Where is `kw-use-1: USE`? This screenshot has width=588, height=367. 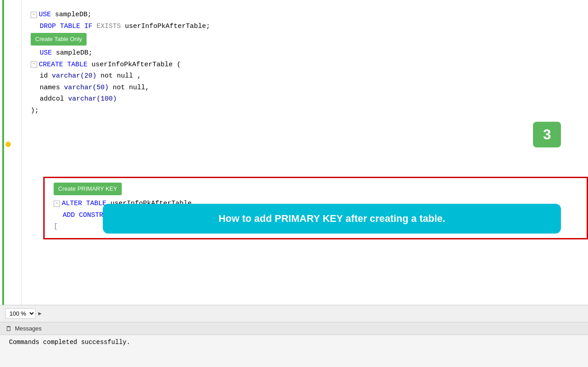 kw-use-1: USE is located at coordinates (47, 15).